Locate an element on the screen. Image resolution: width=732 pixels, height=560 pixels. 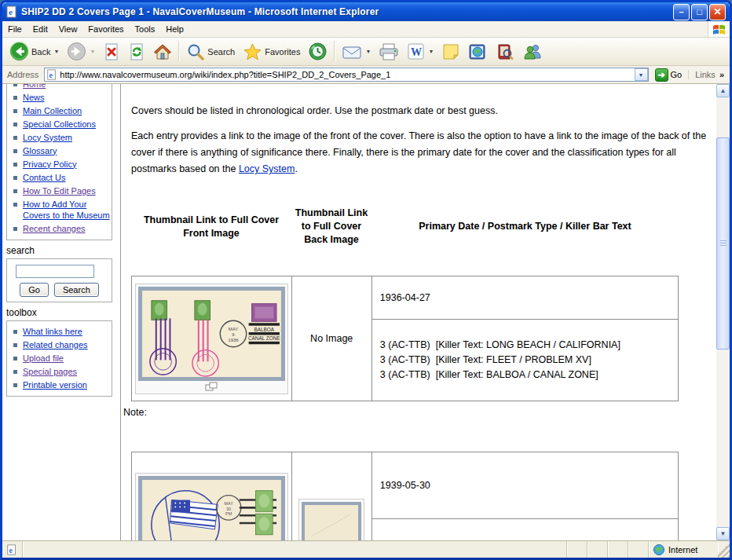
toolbox-link: Special pages is located at coordinates (50, 372).